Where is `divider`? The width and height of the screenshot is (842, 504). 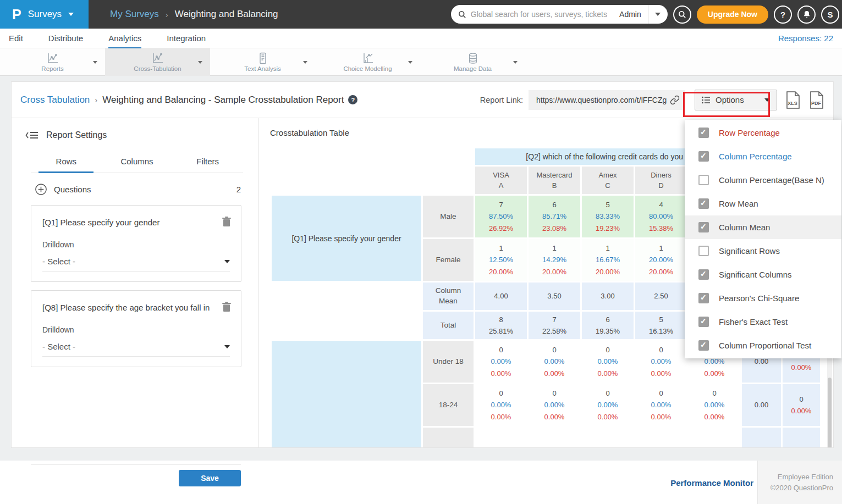 divider is located at coordinates (136, 465).